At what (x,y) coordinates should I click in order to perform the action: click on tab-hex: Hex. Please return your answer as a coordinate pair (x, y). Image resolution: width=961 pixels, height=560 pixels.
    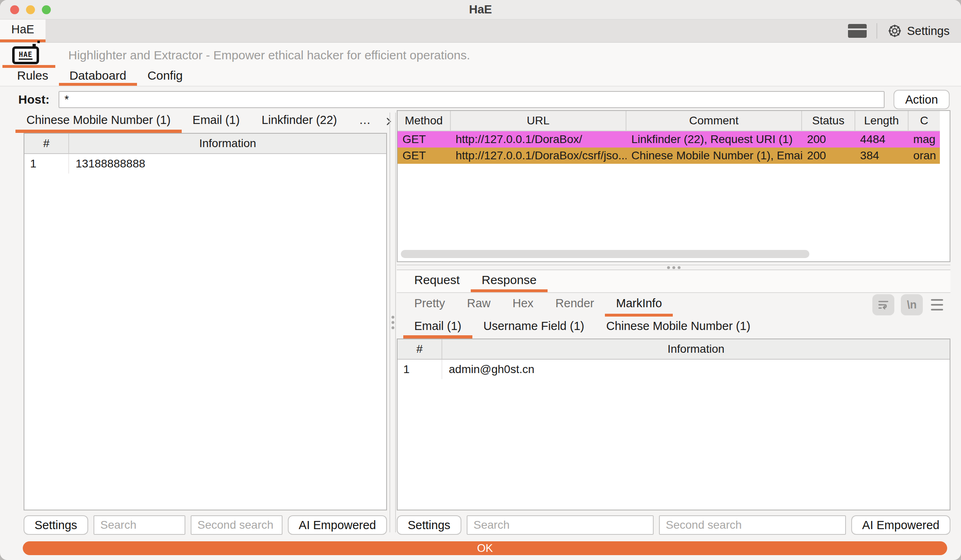
    Looking at the image, I should click on (523, 305).